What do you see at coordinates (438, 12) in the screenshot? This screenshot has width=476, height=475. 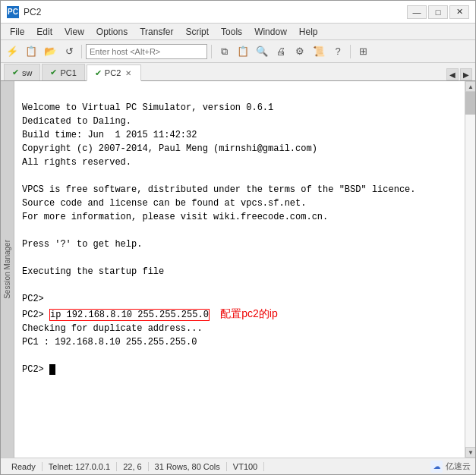 I see `window-controls: — □ ✕` at bounding box center [438, 12].